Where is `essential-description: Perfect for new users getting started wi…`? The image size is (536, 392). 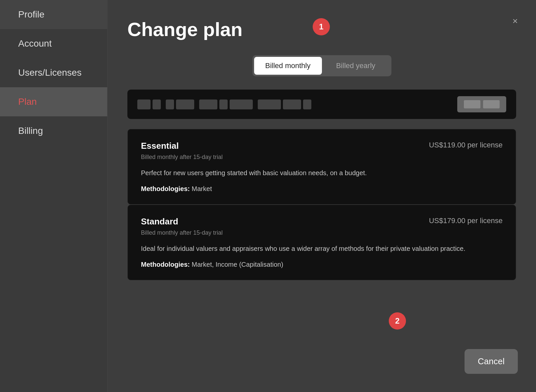 essential-description: Perfect for new users getting started wi… is located at coordinates (322, 173).